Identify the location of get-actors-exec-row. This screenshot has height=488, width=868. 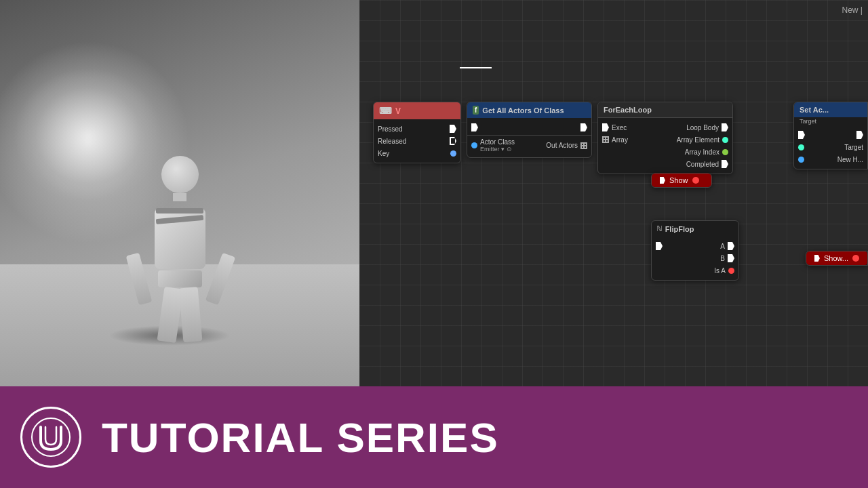
(529, 127).